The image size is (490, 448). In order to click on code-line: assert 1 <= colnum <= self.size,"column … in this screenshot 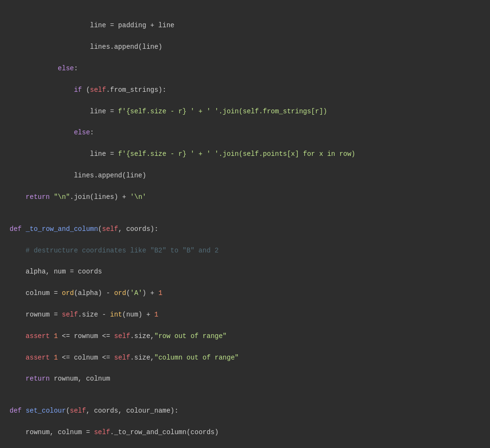, I will do `click(245, 358)`.